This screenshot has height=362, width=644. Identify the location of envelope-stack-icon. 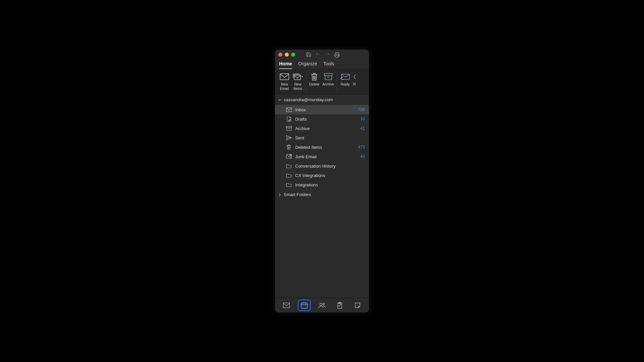
(297, 77).